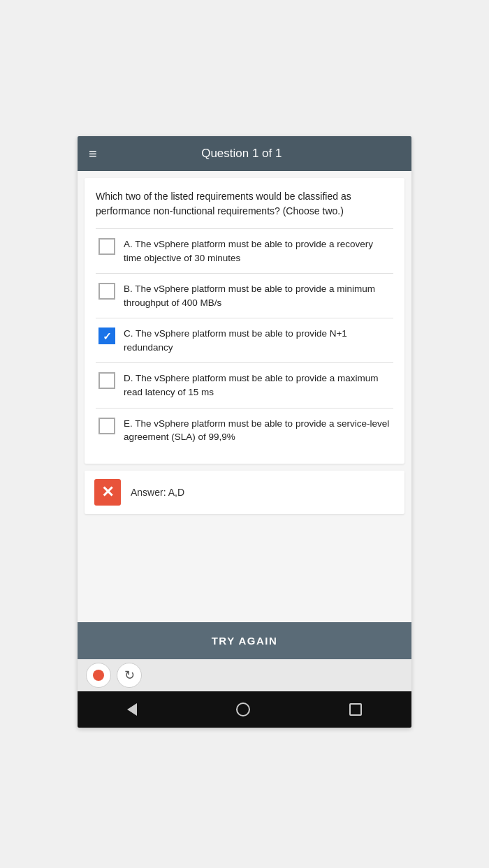  Describe the element at coordinates (356, 709) in the screenshot. I see `recents-icon` at that location.